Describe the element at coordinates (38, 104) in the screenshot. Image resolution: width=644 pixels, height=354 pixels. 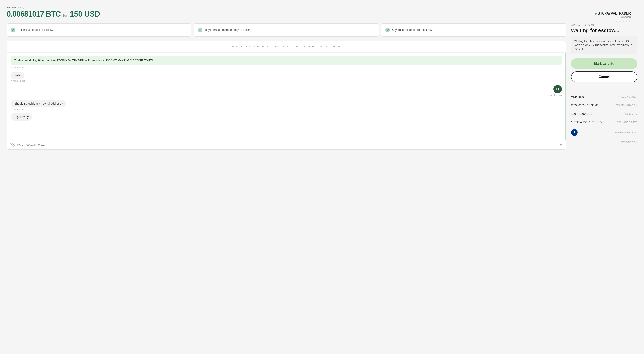
I see `bubble-paypal: Should I provide my PayPal address?` at that location.